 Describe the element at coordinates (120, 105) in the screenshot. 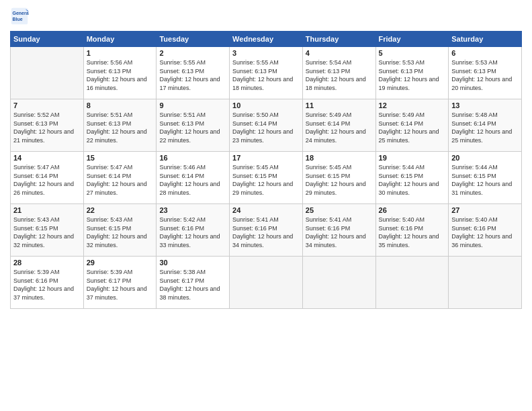

I see `day-number: 8` at that location.